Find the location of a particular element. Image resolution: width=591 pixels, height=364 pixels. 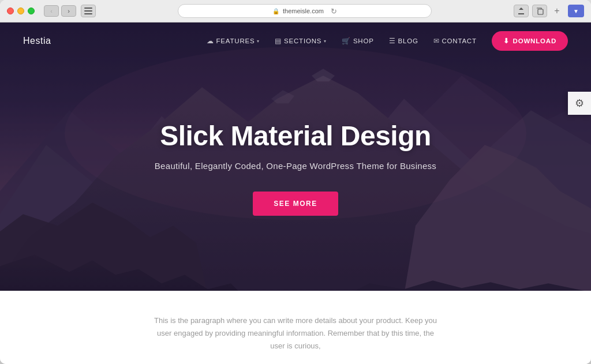

lock-icon: 🔒 is located at coordinates (276, 12).